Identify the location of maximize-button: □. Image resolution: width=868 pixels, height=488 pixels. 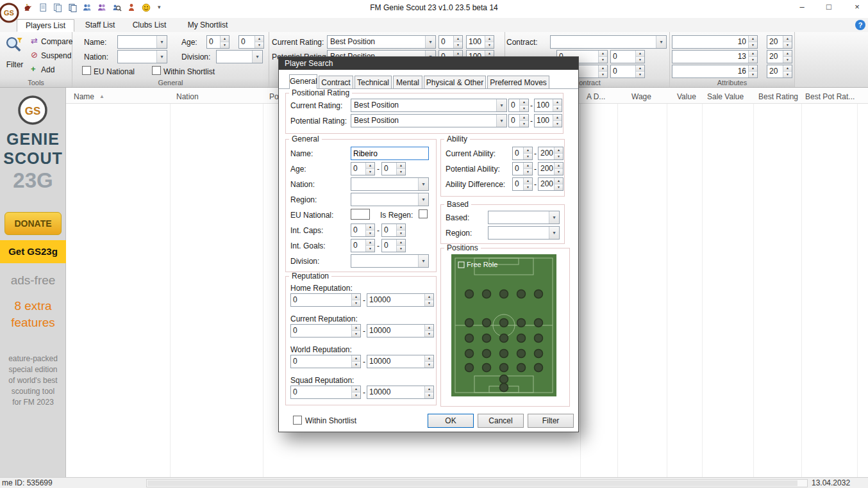
(829, 8).